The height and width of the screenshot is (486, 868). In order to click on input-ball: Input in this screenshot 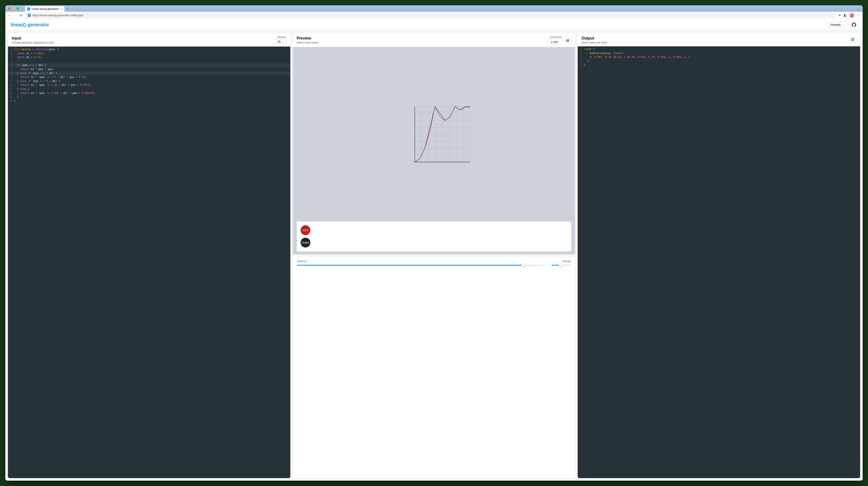, I will do `click(305, 230)`.